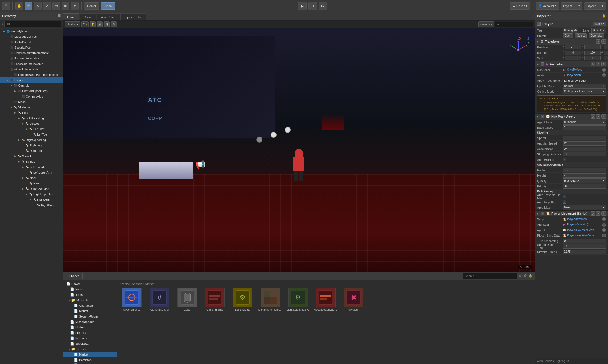 The image size is (608, 364). Describe the element at coordinates (159, 299) in the screenshot. I see `asset-item-CameraControl: #CameraControl` at that location.